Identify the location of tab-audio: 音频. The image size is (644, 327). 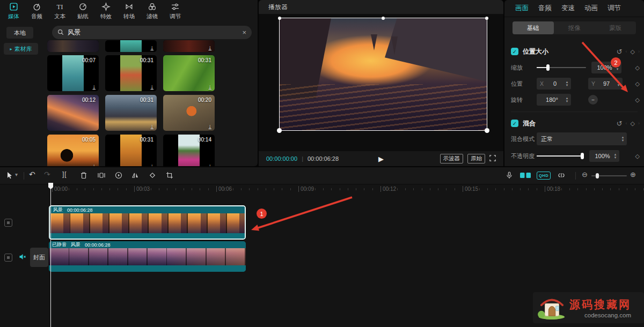
(545, 9).